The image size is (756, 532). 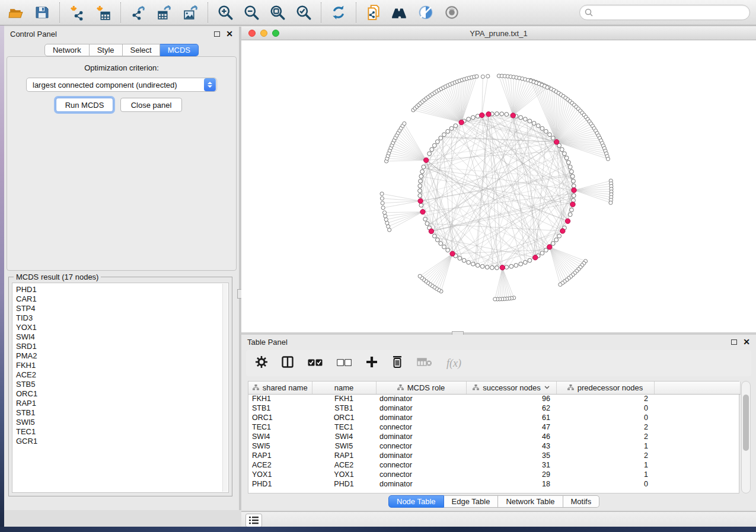 I want to click on column-header-successor-nodes: successor nodes, so click(x=511, y=387).